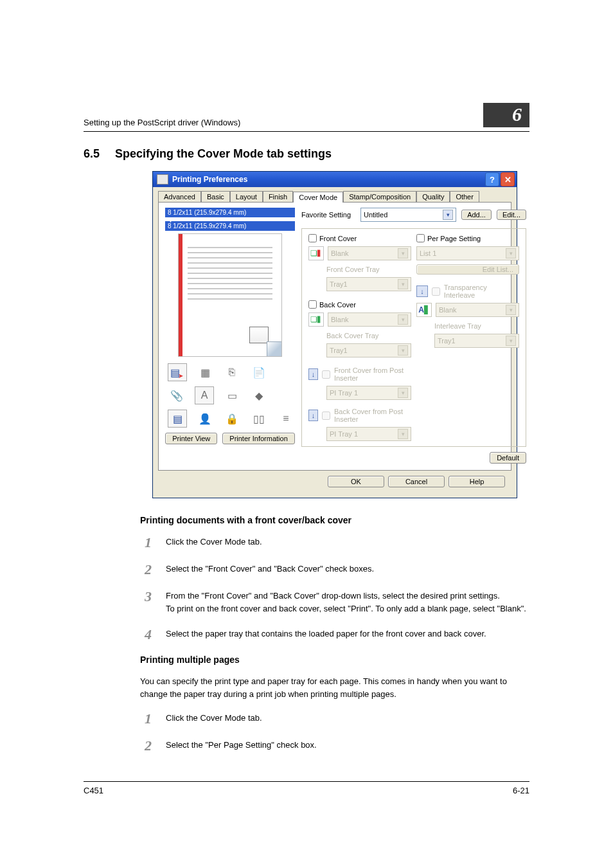  I want to click on favorite-setting-dropdown: Untitled ▾, so click(409, 215).